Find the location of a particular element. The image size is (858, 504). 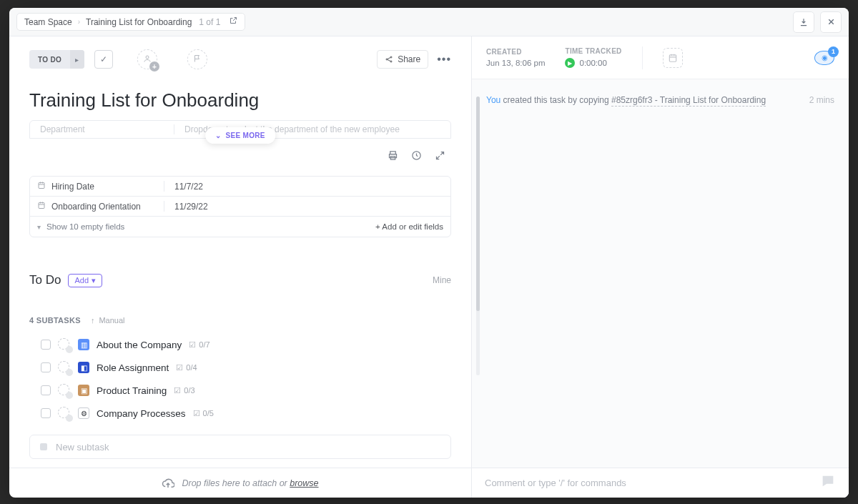

subtasks-count: 4 SUBTASKS is located at coordinates (55, 320).